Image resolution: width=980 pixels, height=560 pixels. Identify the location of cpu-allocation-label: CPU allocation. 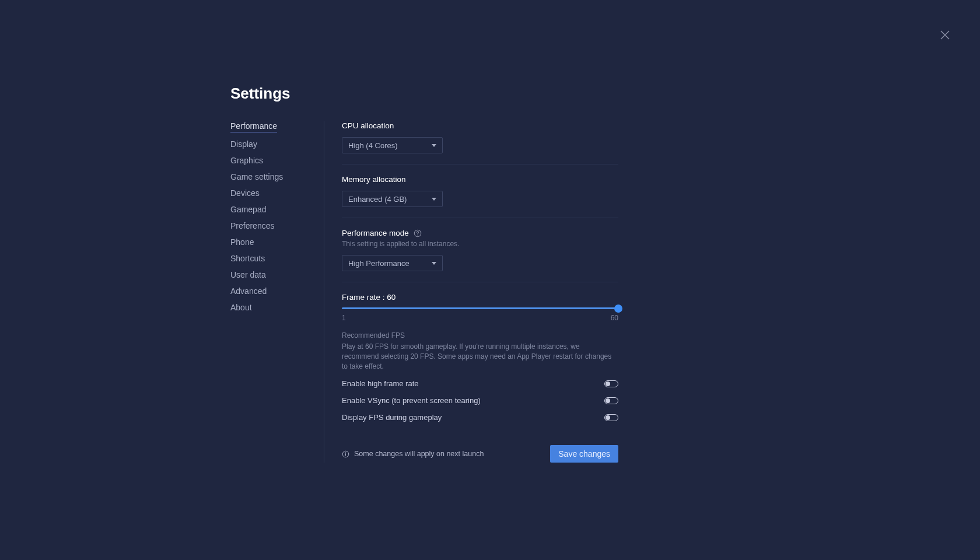
(480, 126).